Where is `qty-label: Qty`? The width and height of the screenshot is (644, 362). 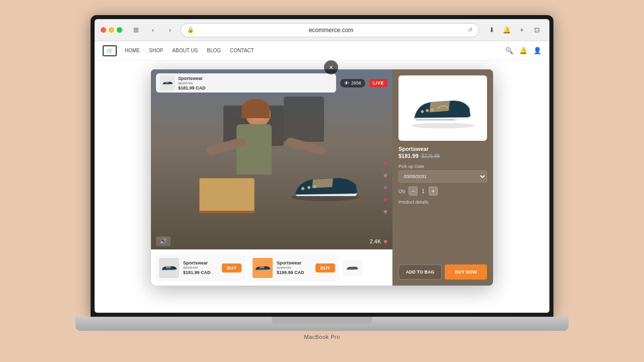
qty-label: Qty is located at coordinates (402, 191).